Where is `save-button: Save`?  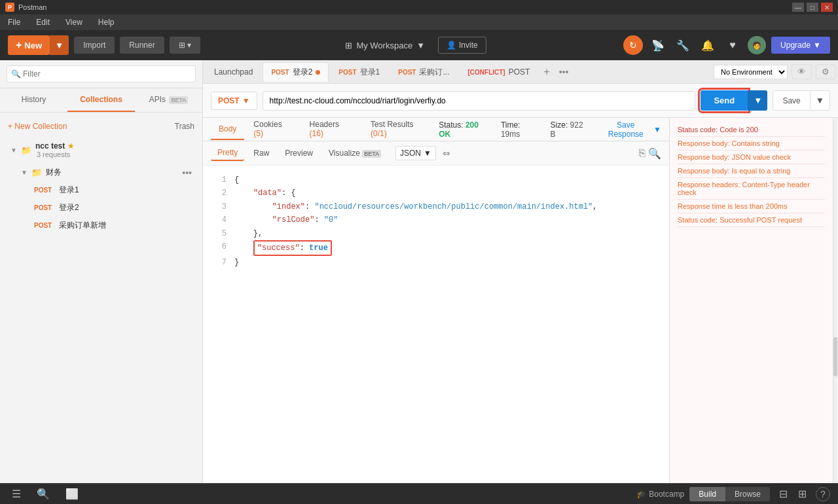 save-button: Save is located at coordinates (791, 101).